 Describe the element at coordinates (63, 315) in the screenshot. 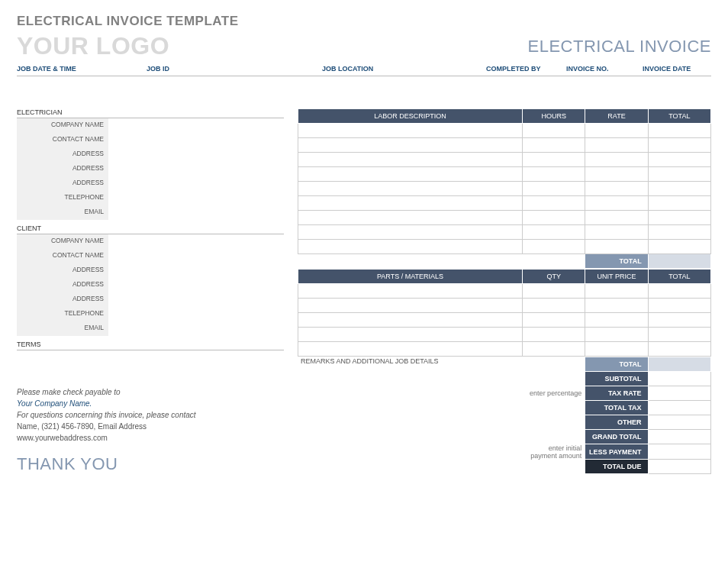

I see `client-telephone-label: TELEPHONE` at that location.